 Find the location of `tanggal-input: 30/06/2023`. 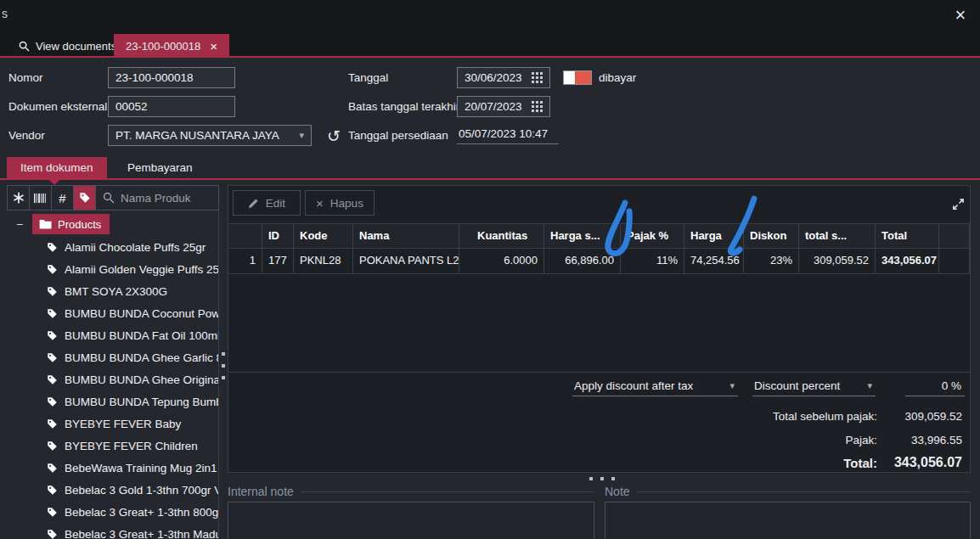

tanggal-input: 30/06/2023 is located at coordinates (504, 78).